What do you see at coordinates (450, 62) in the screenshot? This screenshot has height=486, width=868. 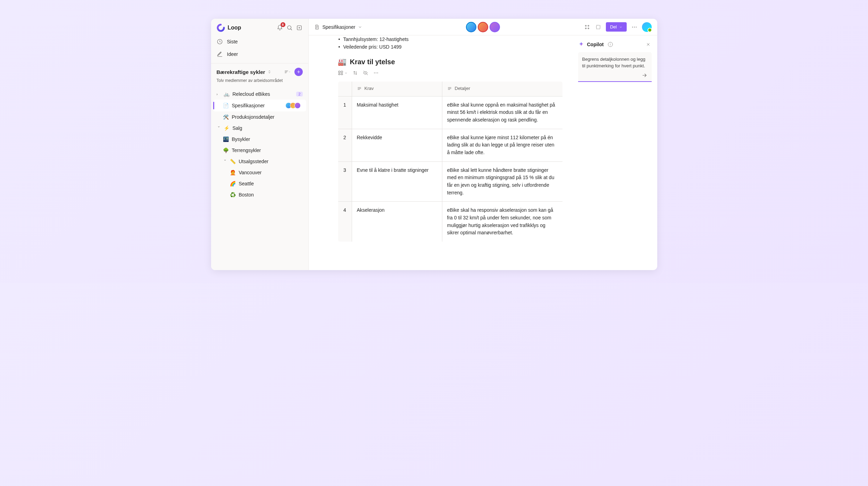 I see `section-heading: 🏭 Krav til ytelse` at bounding box center [450, 62].